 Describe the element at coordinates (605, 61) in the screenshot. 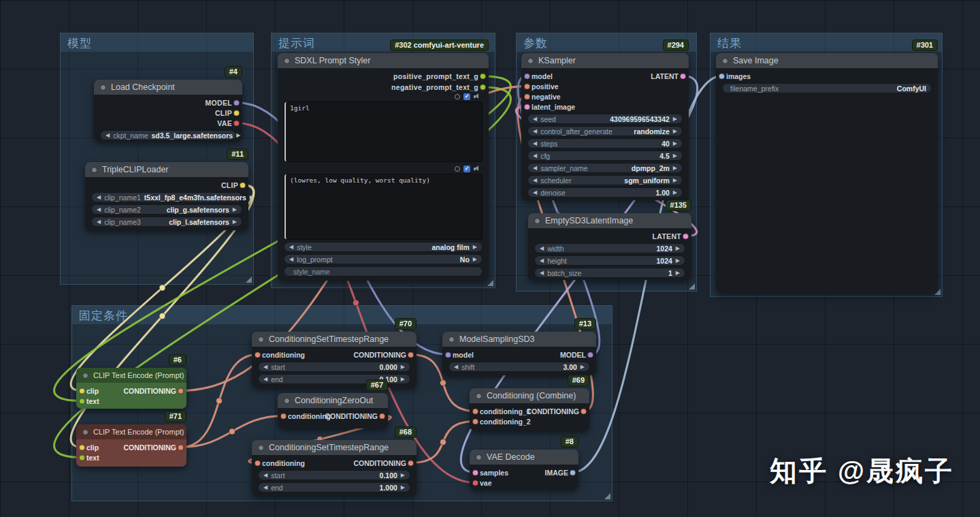

I see `node-header: KSampler` at that location.